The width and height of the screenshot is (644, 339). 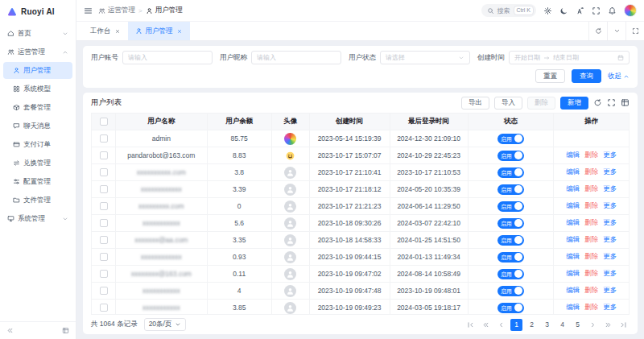 I want to click on sidebar-item-files: 文件管理, so click(x=38, y=200).